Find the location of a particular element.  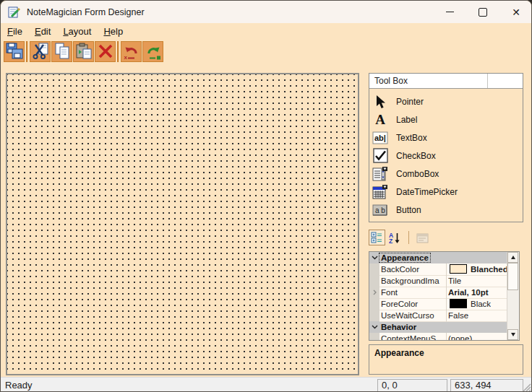

status-form-size: 633, 494 is located at coordinates (487, 386).